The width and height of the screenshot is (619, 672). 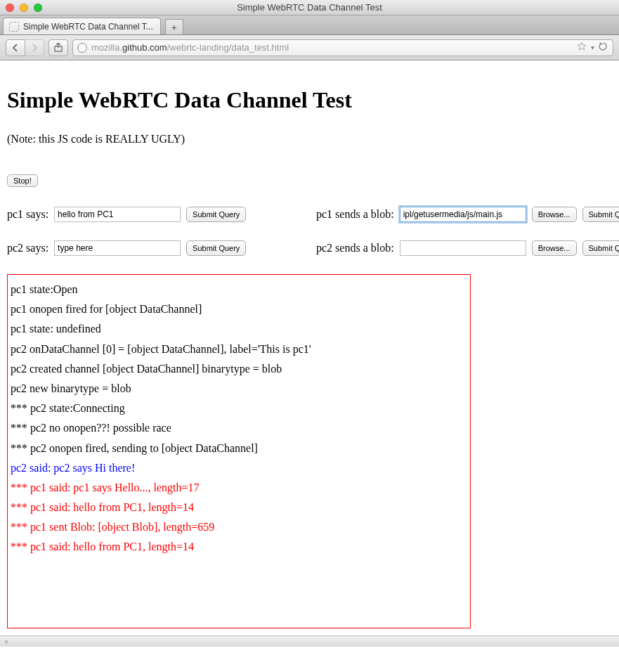 What do you see at coordinates (463, 214) in the screenshot?
I see `pc1-blob-input` at bounding box center [463, 214].